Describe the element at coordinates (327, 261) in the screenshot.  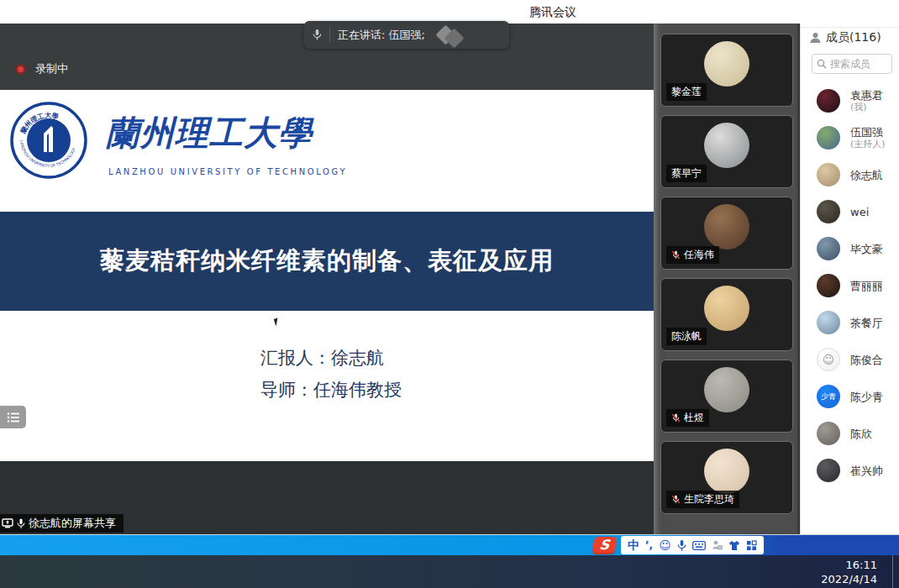
I see `slide-title: 藜麦秸秆纳米纤维素的制备、表征及应用` at that location.